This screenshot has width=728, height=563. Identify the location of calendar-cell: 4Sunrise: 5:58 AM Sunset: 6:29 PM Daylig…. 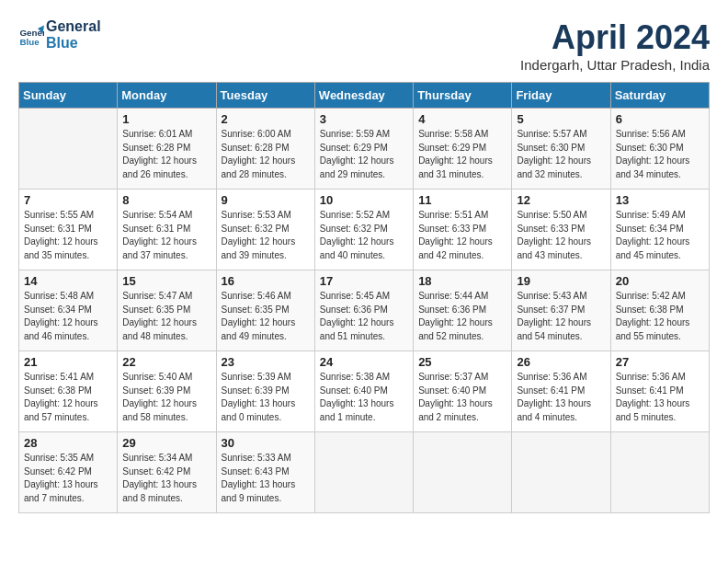
(463, 149).